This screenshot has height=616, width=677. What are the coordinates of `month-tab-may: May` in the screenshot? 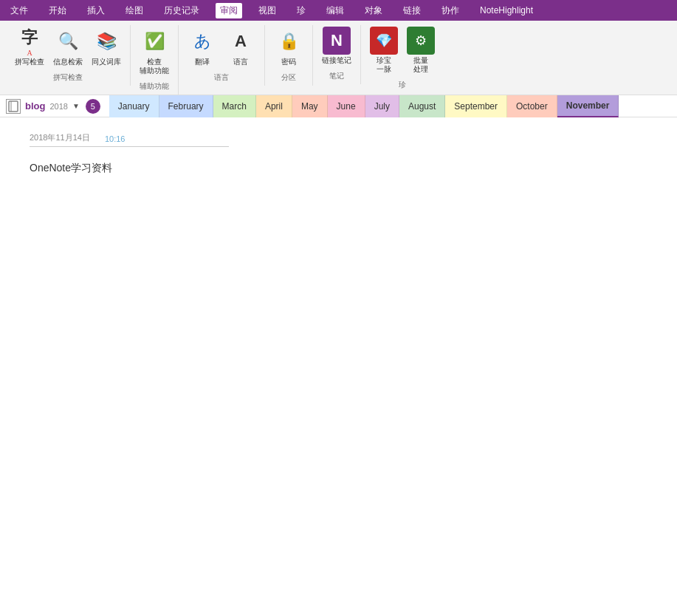 It's located at (310, 106).